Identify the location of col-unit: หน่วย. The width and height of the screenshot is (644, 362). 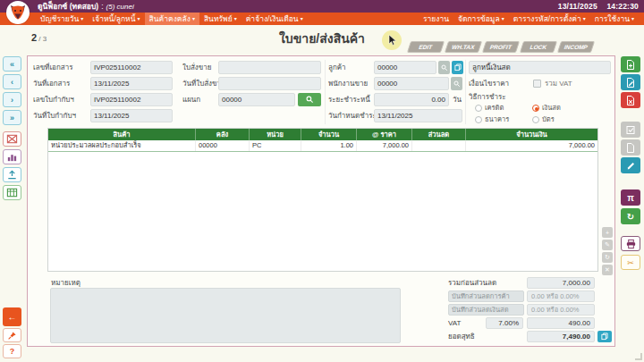
(275, 134).